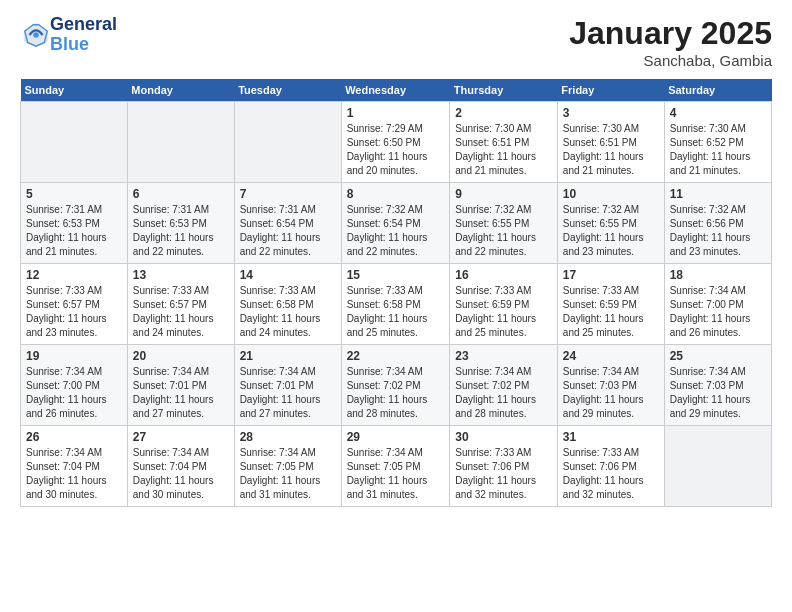 This screenshot has height=612, width=792. Describe the element at coordinates (84, 35) in the screenshot. I see `logo-text: General Blue` at that location.